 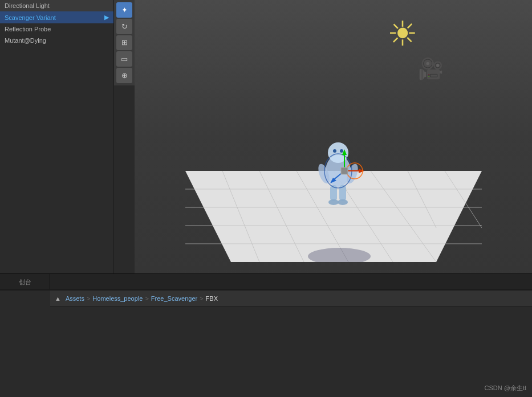 What do you see at coordinates (57, 29) in the screenshot?
I see `sidebar-item-reflection-probe: Reflection Probe` at bounding box center [57, 29].